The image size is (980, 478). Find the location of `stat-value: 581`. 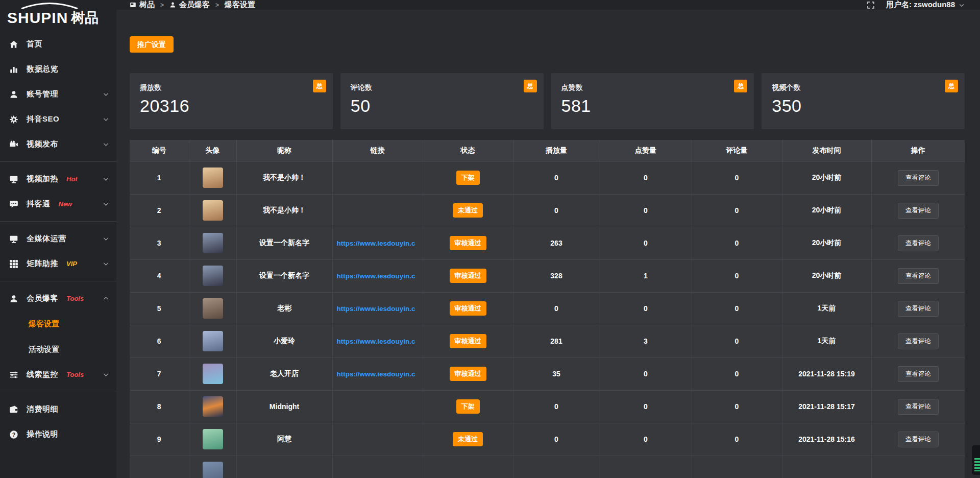

stat-value: 581 is located at coordinates (658, 106).